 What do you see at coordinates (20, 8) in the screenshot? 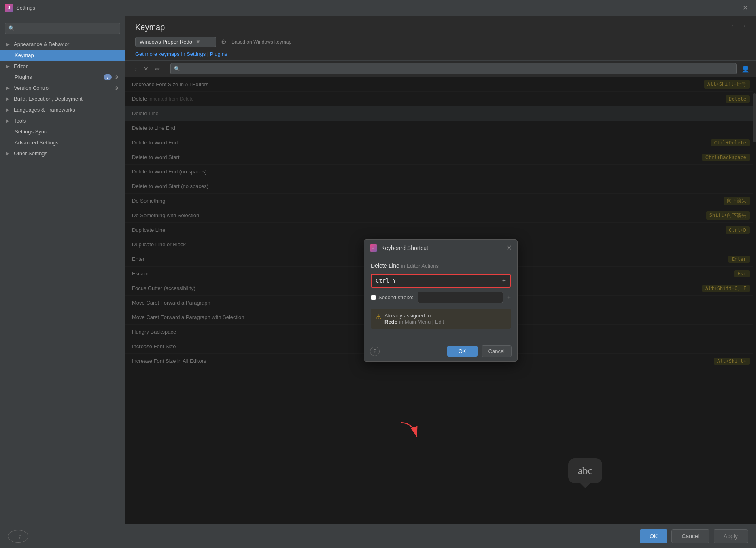
I see `title-bar-left: J Settings` at bounding box center [20, 8].